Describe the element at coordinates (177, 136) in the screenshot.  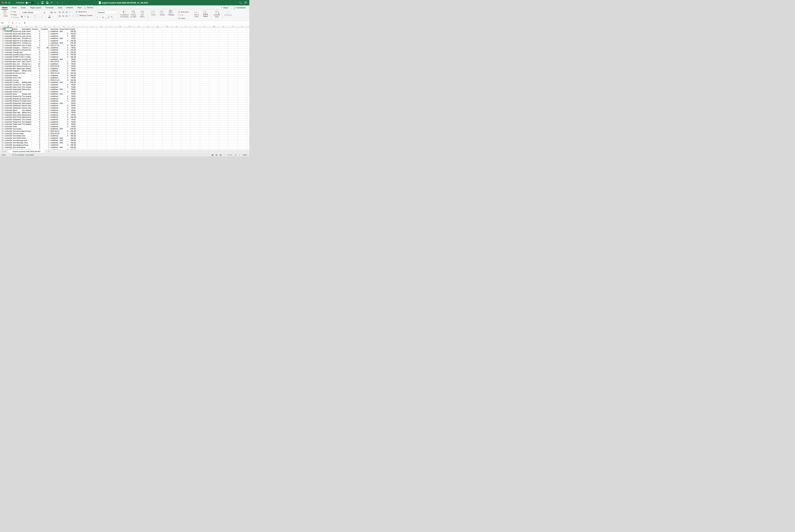
I see `cell-S47` at that location.